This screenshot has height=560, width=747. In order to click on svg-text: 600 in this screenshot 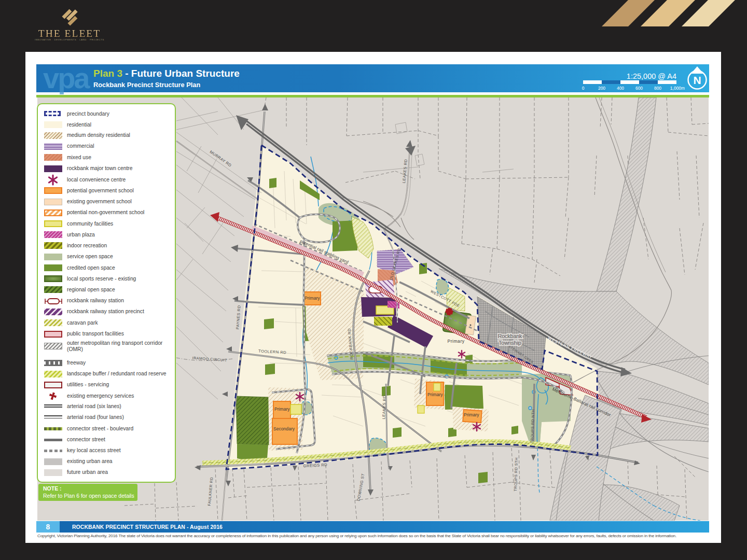, I will do `click(639, 88)`.